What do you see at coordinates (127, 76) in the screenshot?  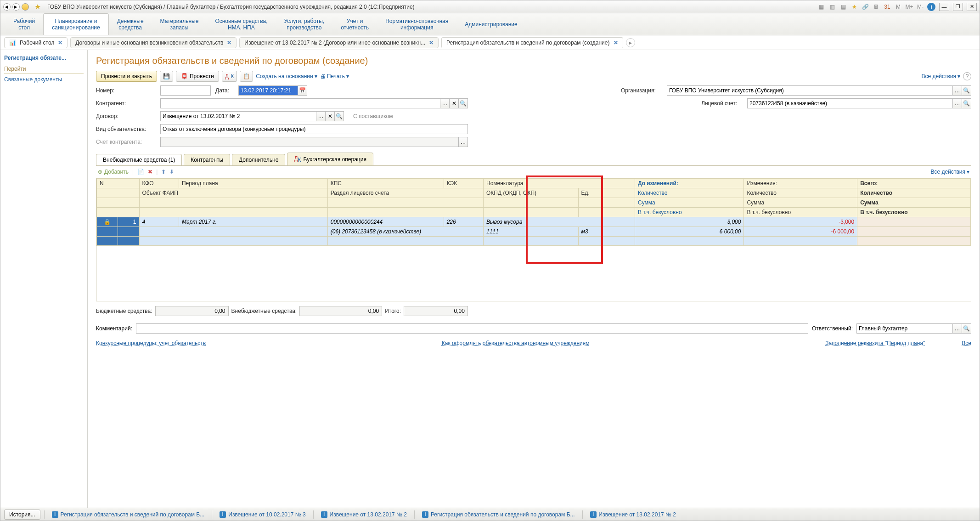 I see `save-close-button: Провести и закрыть` at bounding box center [127, 76].